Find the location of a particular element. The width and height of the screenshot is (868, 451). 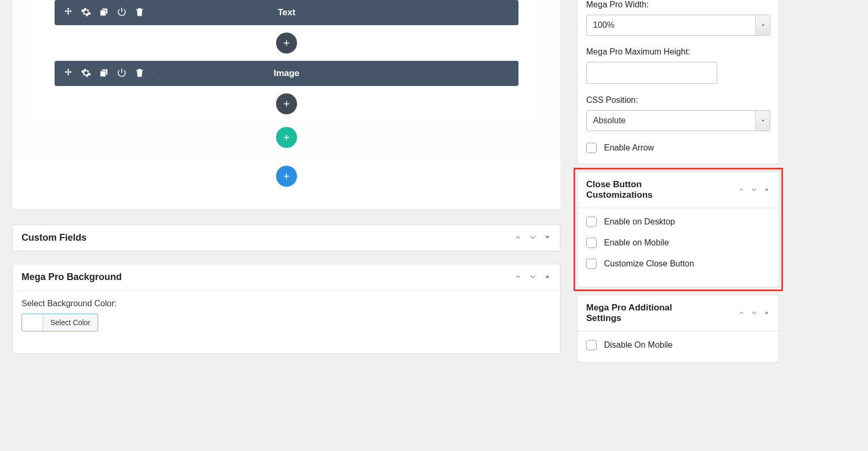

enable-mobile-checkbox is located at coordinates (591, 243).